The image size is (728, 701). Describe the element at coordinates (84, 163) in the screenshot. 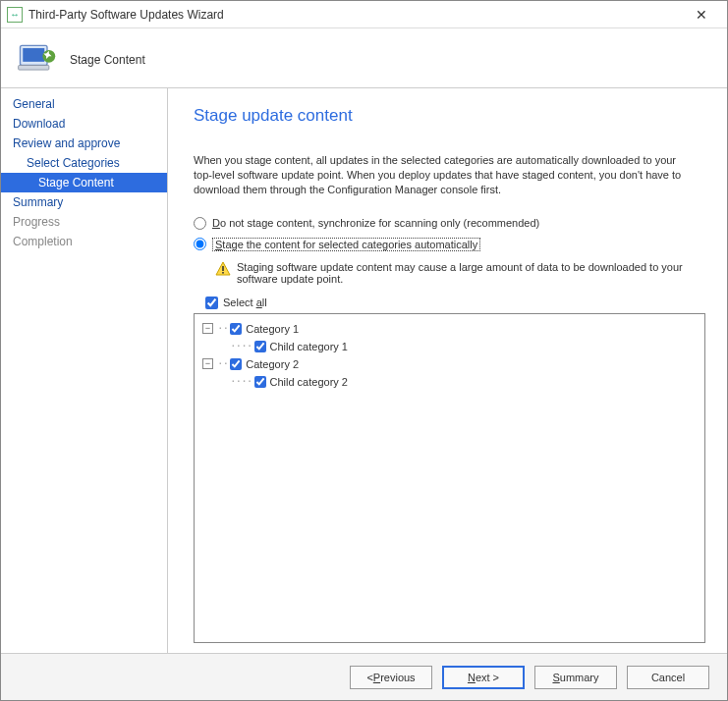

I see `nav-select-categories: Select Categories` at that location.